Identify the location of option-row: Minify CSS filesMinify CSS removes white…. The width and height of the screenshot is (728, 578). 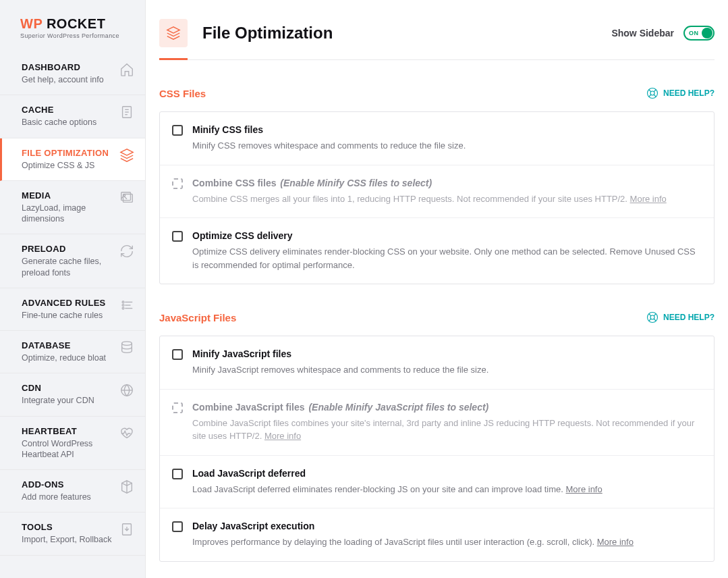
(437, 138).